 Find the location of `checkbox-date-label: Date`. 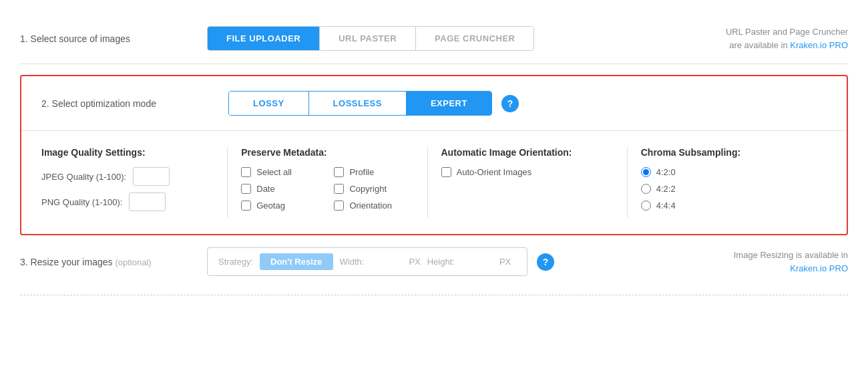

checkbox-date-label: Date is located at coordinates (266, 188).